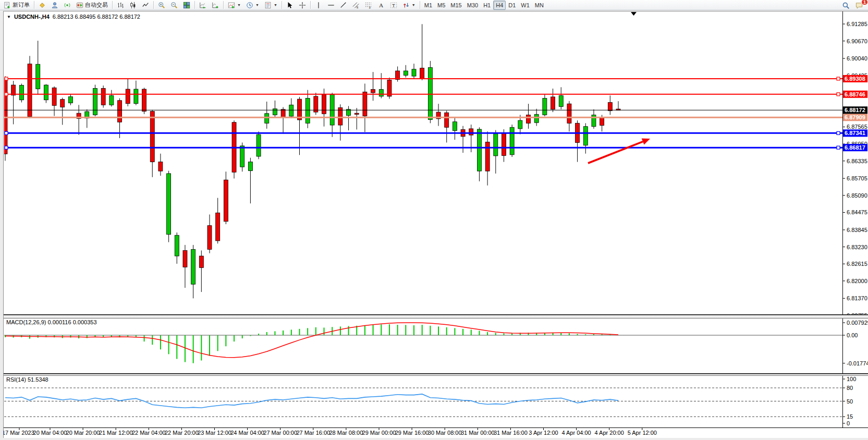  What do you see at coordinates (2, 224) in the screenshot?
I see `window-left-edge` at bounding box center [2, 224].